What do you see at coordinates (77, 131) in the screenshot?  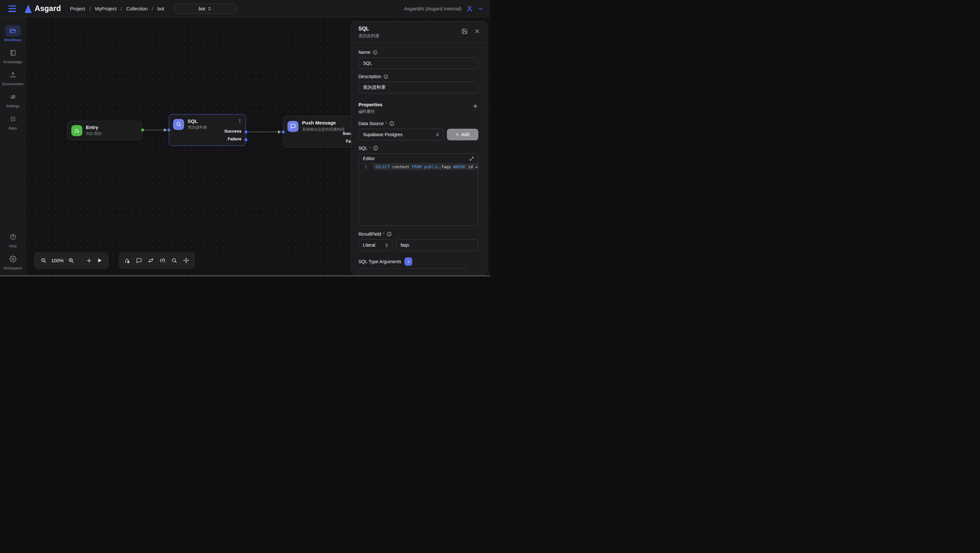 I see `entry-node-icon` at bounding box center [77, 131].